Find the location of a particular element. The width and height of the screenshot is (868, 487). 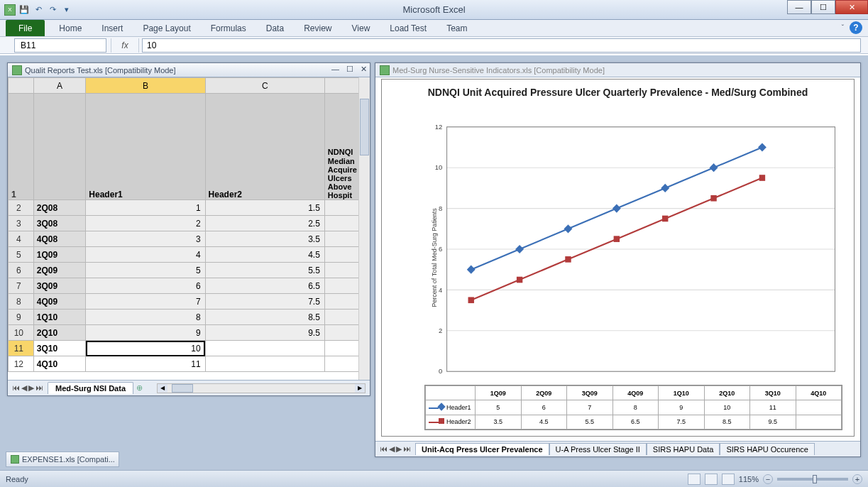

svg-text: 6 is located at coordinates (440, 248).